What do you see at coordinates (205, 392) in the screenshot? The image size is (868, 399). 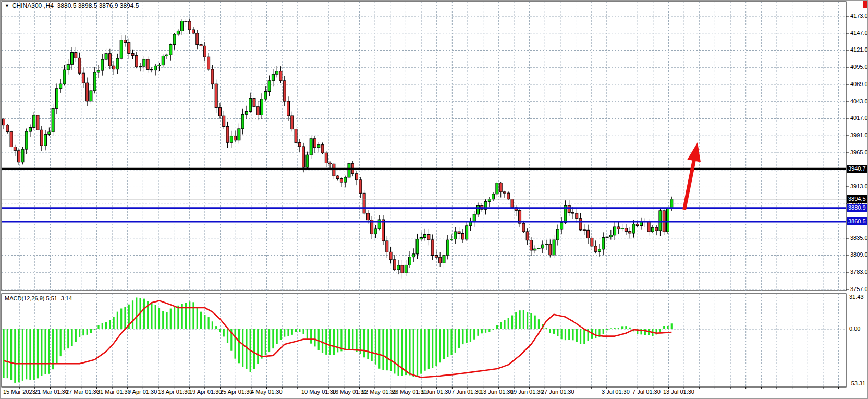 I see `date-axis-label: 19 Apr 01:30` at bounding box center [205, 392].